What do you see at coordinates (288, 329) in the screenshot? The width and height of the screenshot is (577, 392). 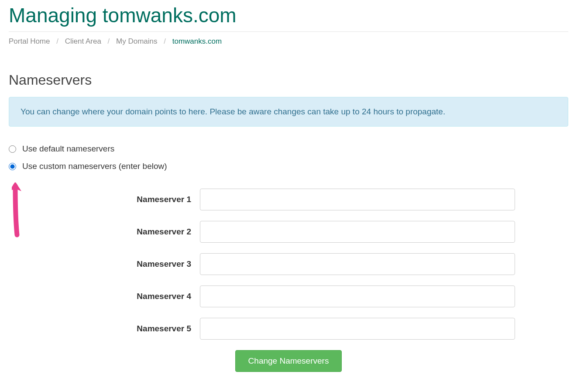 I see `nameserver-row-5: Nameserver 5` at bounding box center [288, 329].